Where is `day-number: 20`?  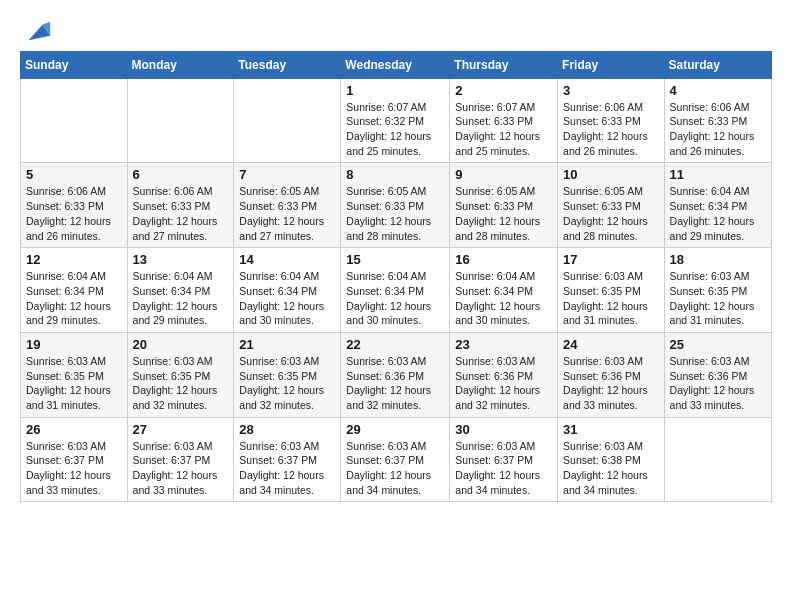 day-number: 20 is located at coordinates (181, 344).